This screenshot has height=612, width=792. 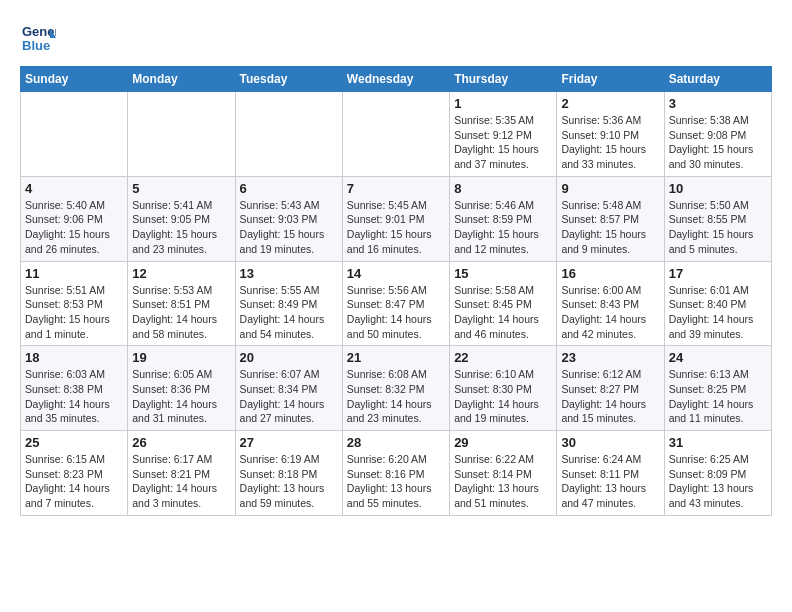 I want to click on day-info: Sunrise: 6:12 AM Sunset: 8:27 PM Dayligh…, so click(x=610, y=396).